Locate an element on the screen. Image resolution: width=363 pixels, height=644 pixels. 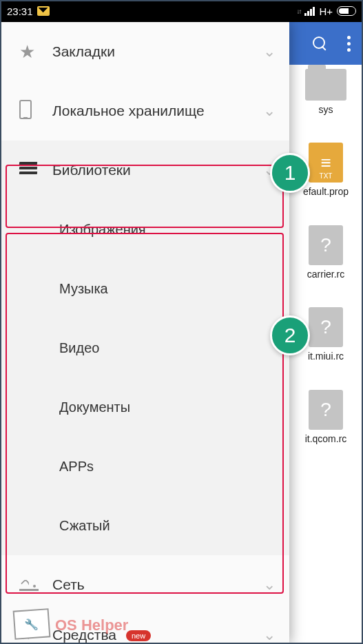
drawer-item-local-storage: Локальное хранилище ⌄ is located at coordinates (145, 111).